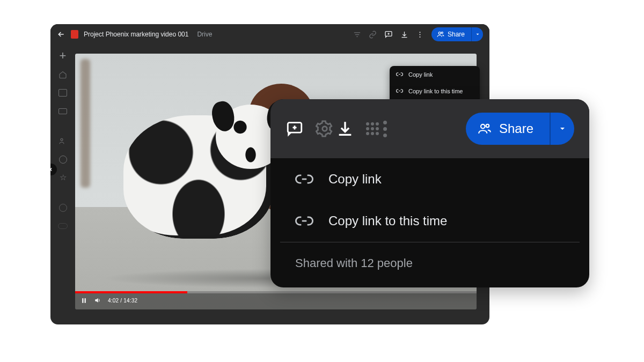 The height and width of the screenshot is (362, 644). What do you see at coordinates (562, 129) in the screenshot?
I see `share-dropdown-caret-big` at bounding box center [562, 129].